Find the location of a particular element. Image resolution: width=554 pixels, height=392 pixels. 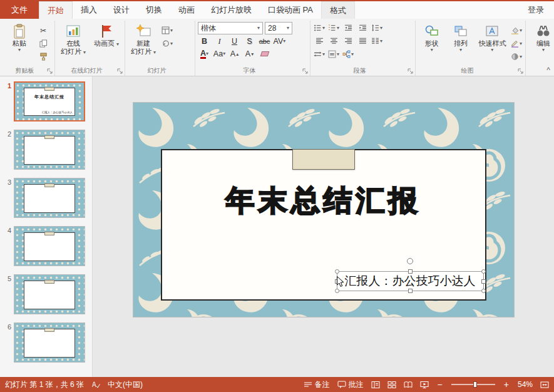

clear-formatting-button is located at coordinates (264, 54).